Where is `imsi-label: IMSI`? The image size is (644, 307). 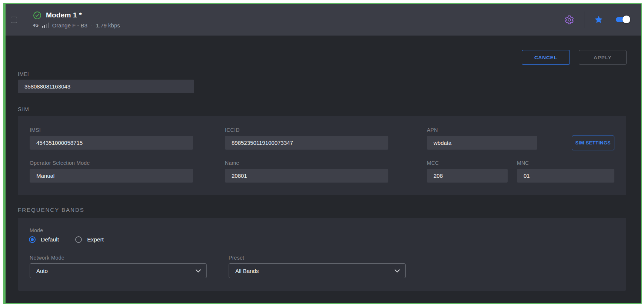
imsi-label: IMSI is located at coordinates (35, 130).